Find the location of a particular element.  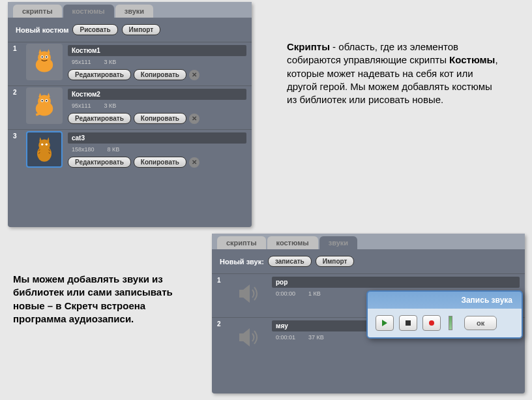

new-costume-label: Новый костюм is located at coordinates (42, 30).